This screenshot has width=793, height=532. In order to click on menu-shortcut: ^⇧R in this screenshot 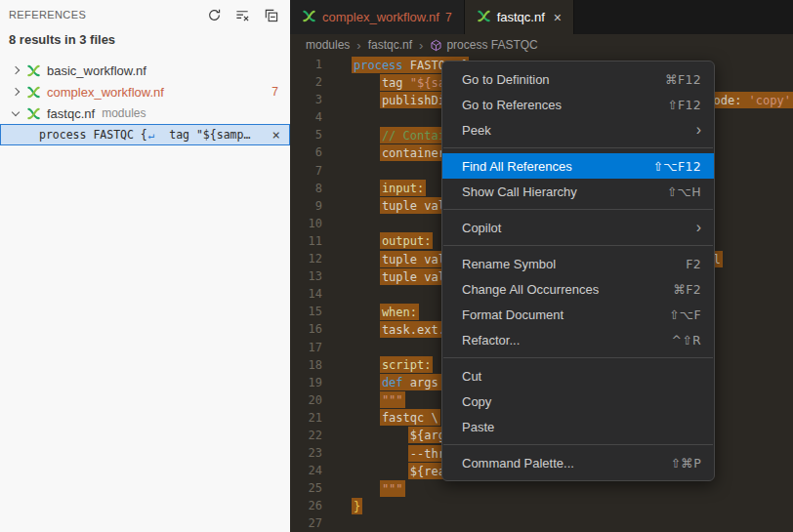, I will do `click(686, 340)`.